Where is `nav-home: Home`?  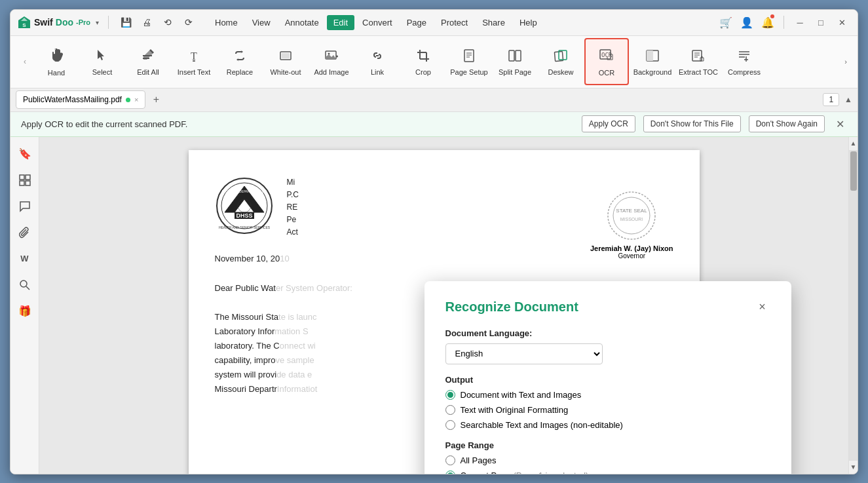 nav-home: Home is located at coordinates (227, 22).